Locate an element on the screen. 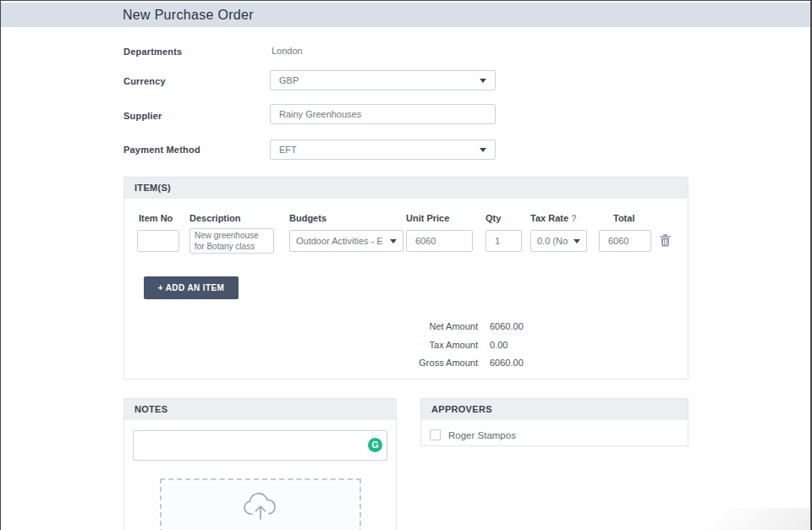 The image size is (812, 530). corner-shade is located at coordinates (726, 519).